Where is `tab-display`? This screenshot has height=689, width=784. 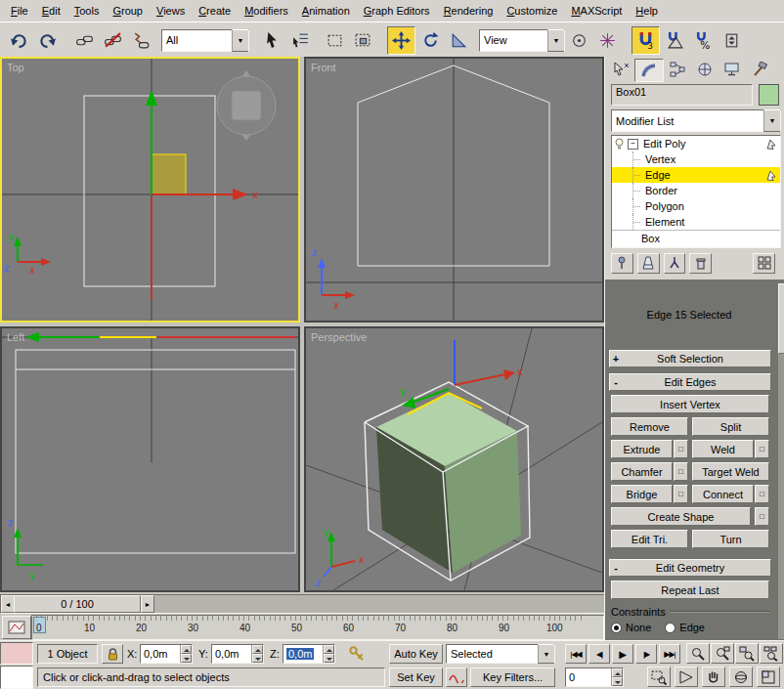 tab-display is located at coordinates (732, 69).